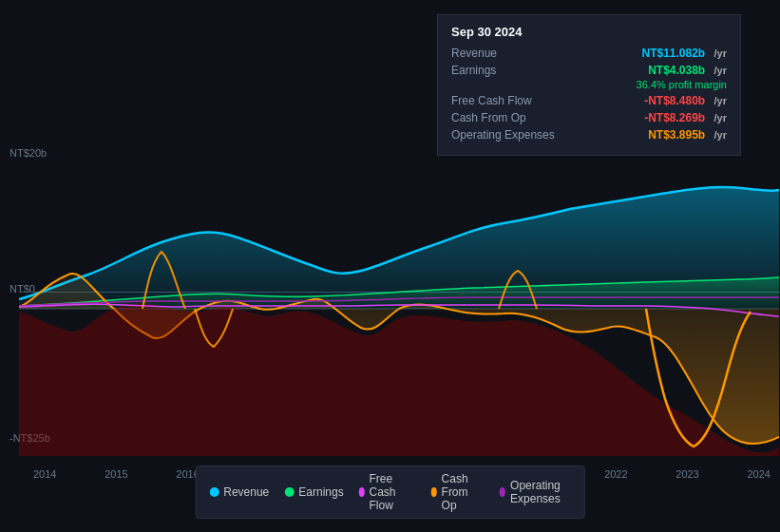  Describe the element at coordinates (388, 492) in the screenshot. I see `legend-free-cash-flow: Free Cash Flow` at that location.